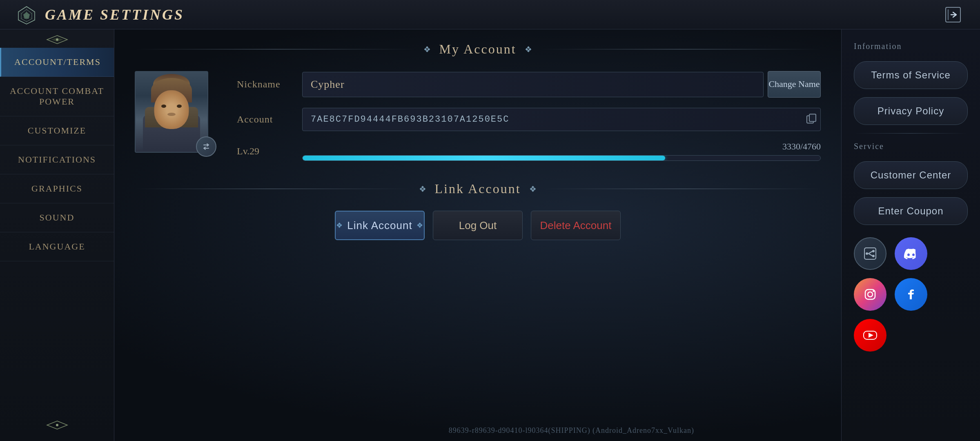 The height and width of the screenshot is (441, 980). What do you see at coordinates (911, 47) in the screenshot?
I see `info-section-label: Information` at bounding box center [911, 47].